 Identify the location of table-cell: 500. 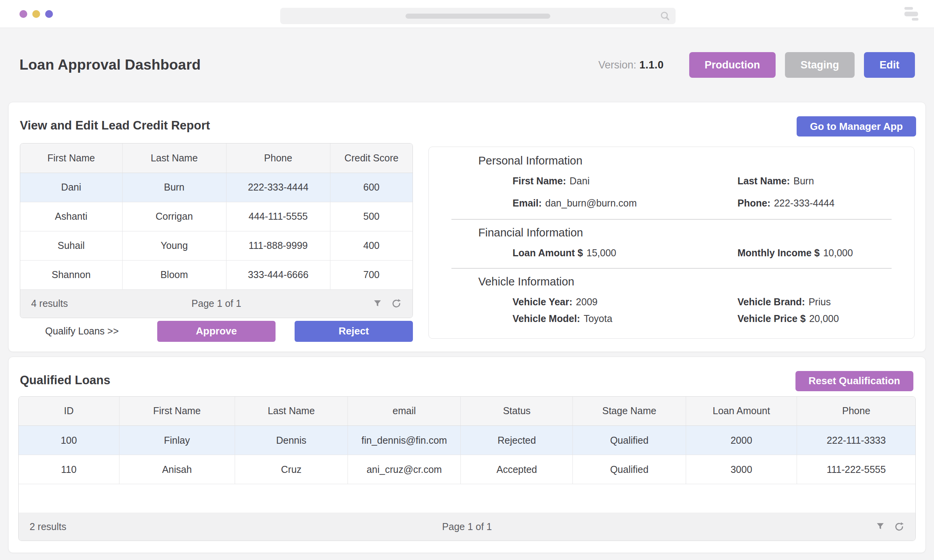
(371, 216).